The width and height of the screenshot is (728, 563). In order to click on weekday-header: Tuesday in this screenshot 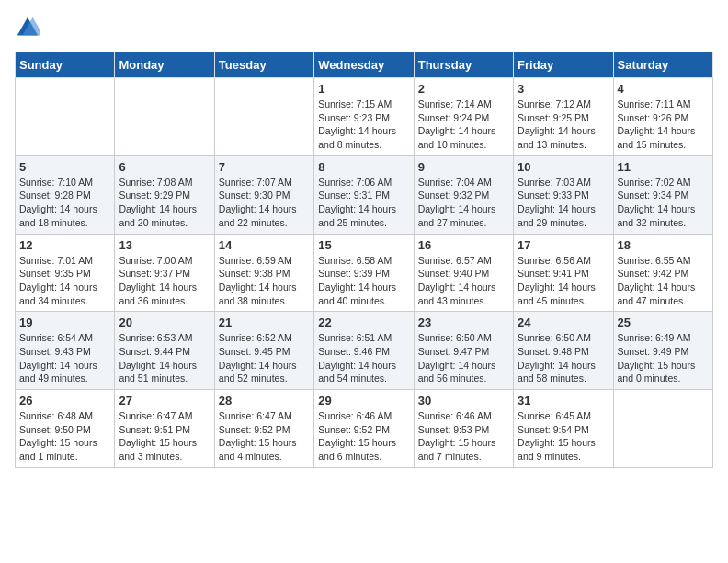, I will do `click(264, 65)`.